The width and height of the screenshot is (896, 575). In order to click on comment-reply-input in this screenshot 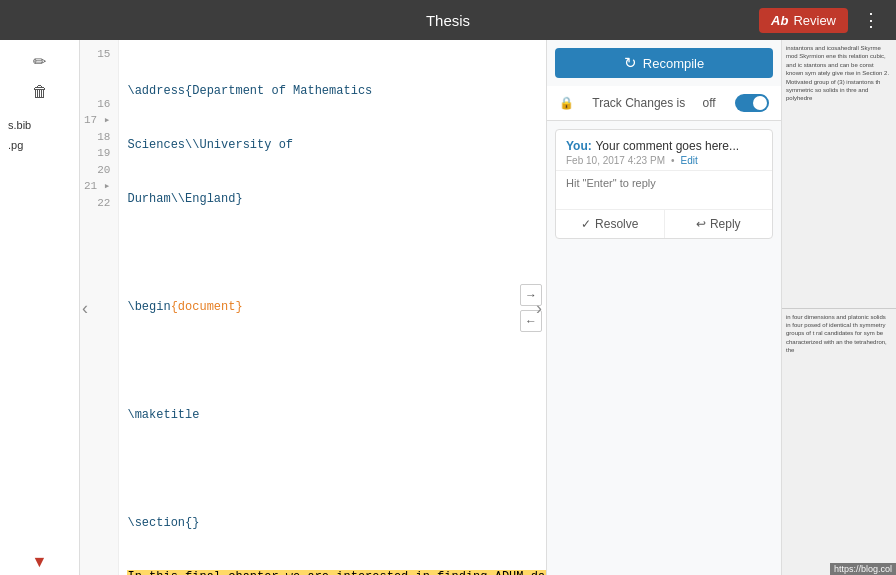, I will do `click(664, 188)`.